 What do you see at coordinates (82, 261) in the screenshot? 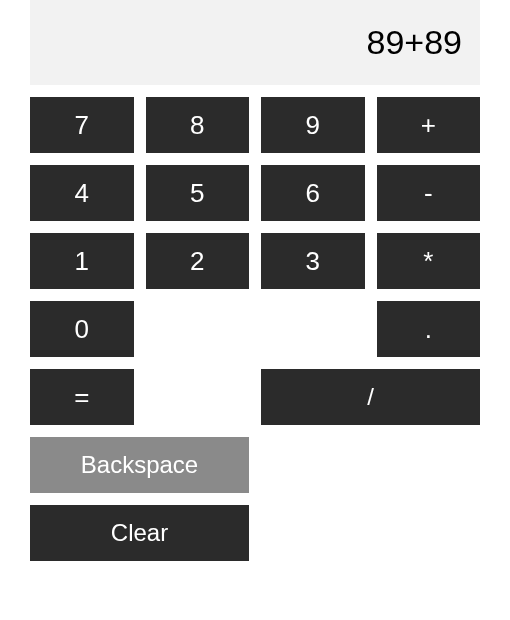
I see `key-1: 1` at bounding box center [82, 261].